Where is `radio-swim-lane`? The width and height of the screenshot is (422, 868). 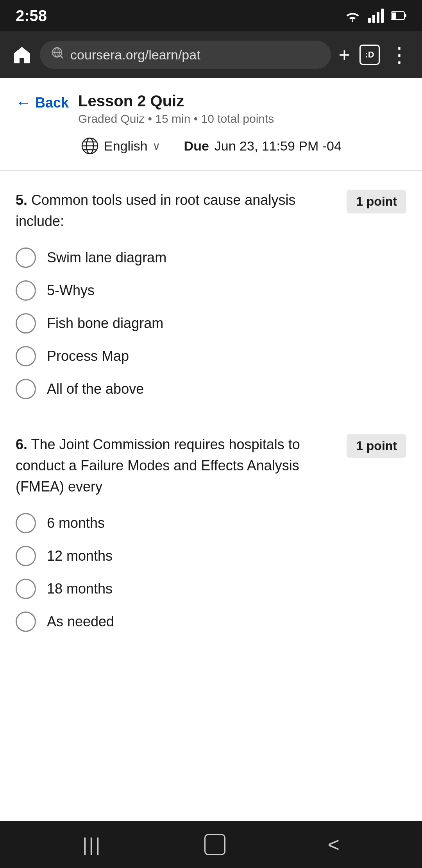
radio-swim-lane is located at coordinates (26, 258).